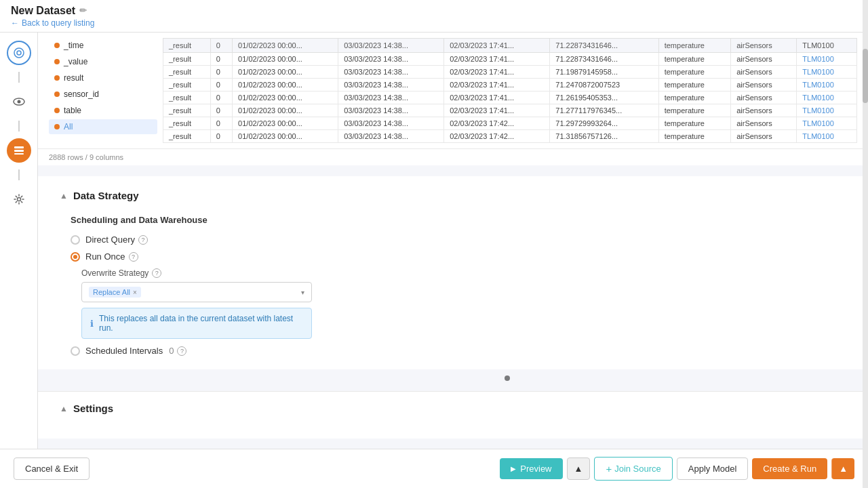 This screenshot has width=868, height=488. What do you see at coordinates (103, 78) in the screenshot?
I see `column-item-result: result` at bounding box center [103, 78].